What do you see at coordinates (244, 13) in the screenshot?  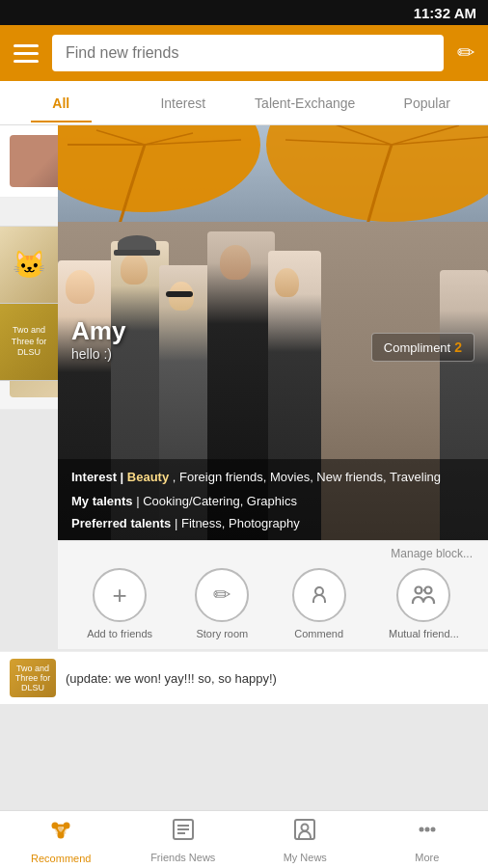 I see `status-bar: 11:32 AM` at bounding box center [244, 13].